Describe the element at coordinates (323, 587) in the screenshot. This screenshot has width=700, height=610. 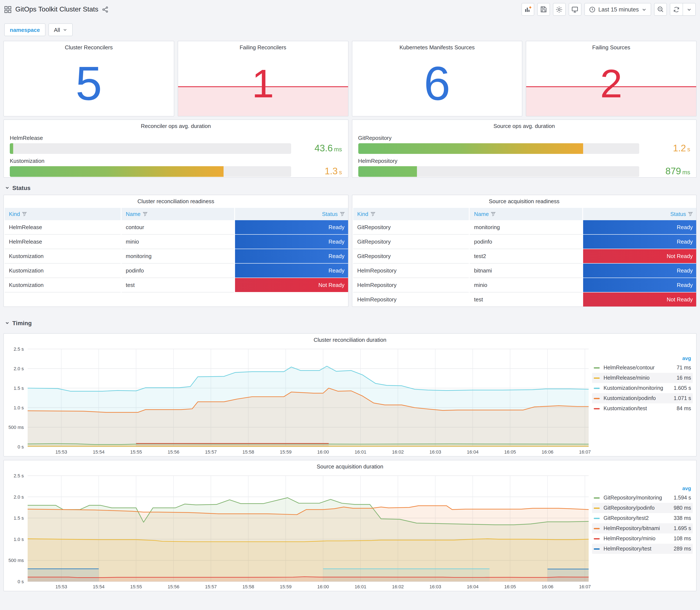
I see `x-axis-tick-label: 16:00` at that location.